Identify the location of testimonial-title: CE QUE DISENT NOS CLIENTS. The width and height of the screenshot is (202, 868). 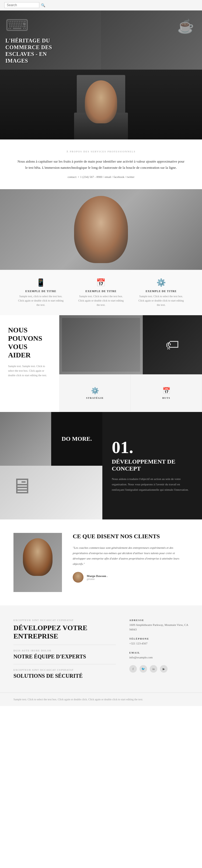
(130, 536).